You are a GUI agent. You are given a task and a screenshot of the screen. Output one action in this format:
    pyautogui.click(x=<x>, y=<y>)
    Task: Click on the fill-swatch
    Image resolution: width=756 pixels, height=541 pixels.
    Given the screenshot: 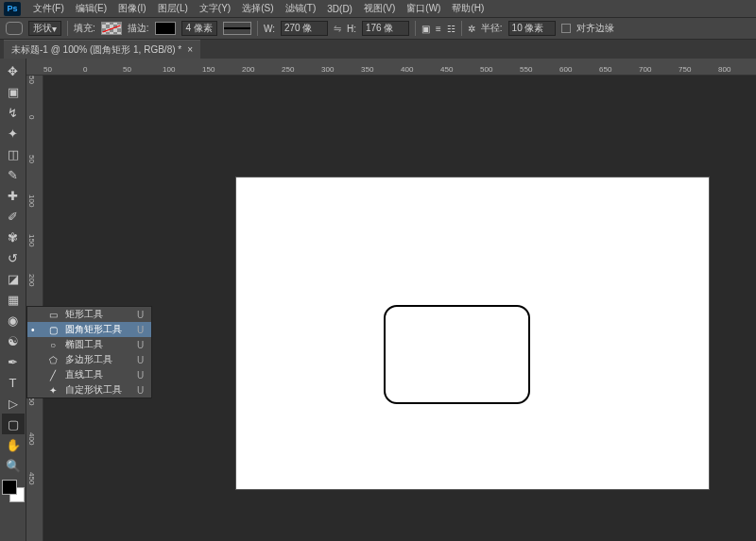 What is the action you would take?
    pyautogui.click(x=112, y=28)
    